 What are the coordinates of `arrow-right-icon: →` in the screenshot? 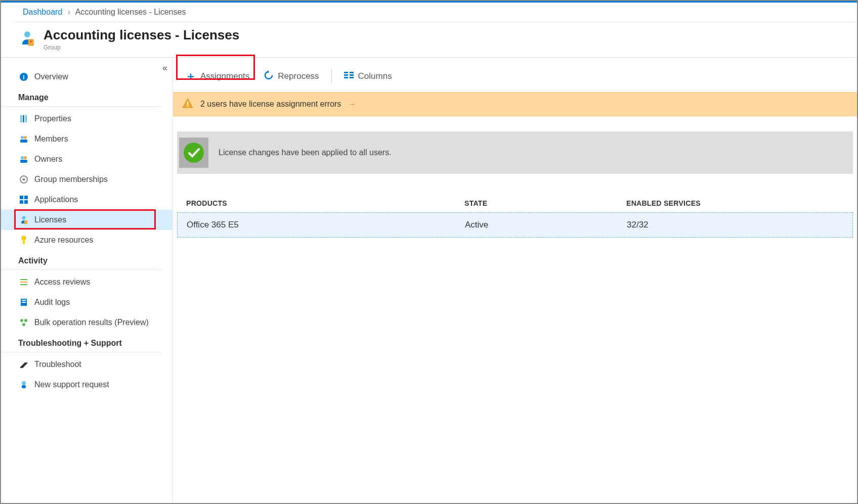 It's located at (352, 104).